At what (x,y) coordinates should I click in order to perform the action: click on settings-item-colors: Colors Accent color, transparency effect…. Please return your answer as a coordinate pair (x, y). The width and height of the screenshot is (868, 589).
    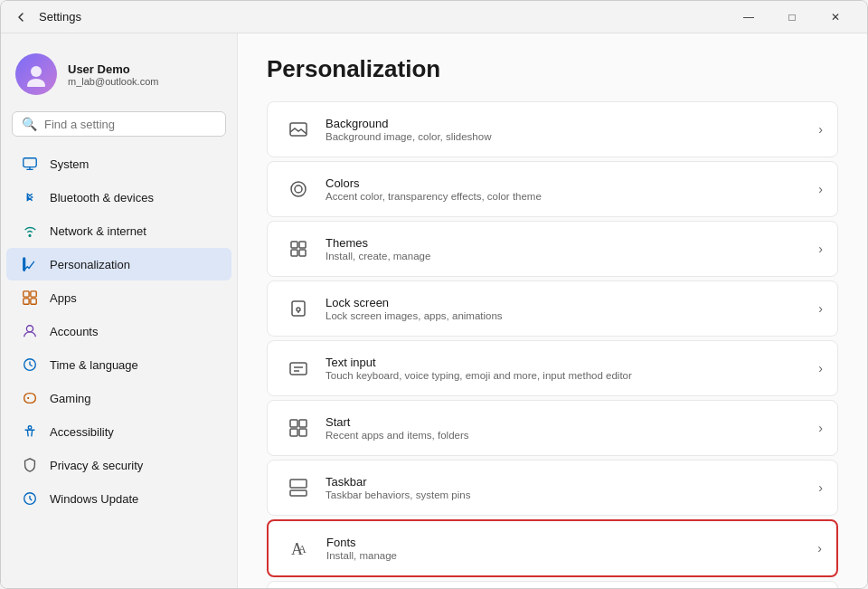
    Looking at the image, I should click on (552, 189).